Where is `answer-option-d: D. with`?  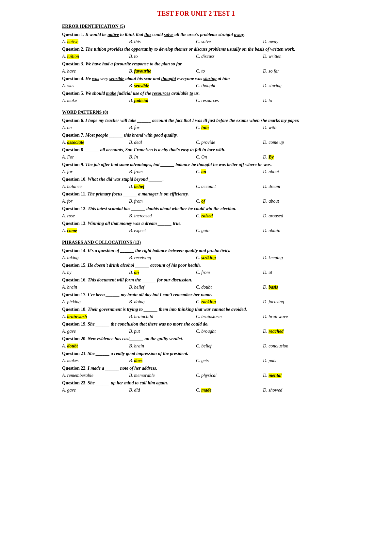
answer-option-d: D. with is located at coordinates (297, 128).